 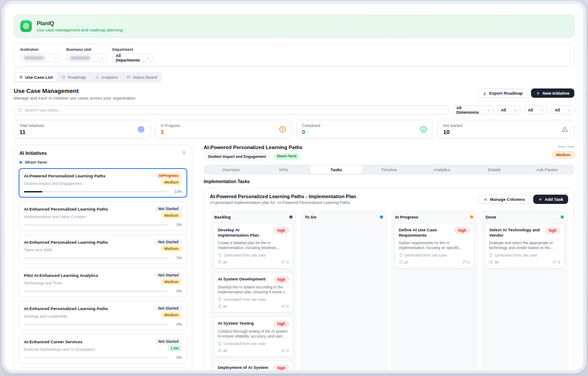 I want to click on term-badge: Short-Term, so click(x=286, y=157).